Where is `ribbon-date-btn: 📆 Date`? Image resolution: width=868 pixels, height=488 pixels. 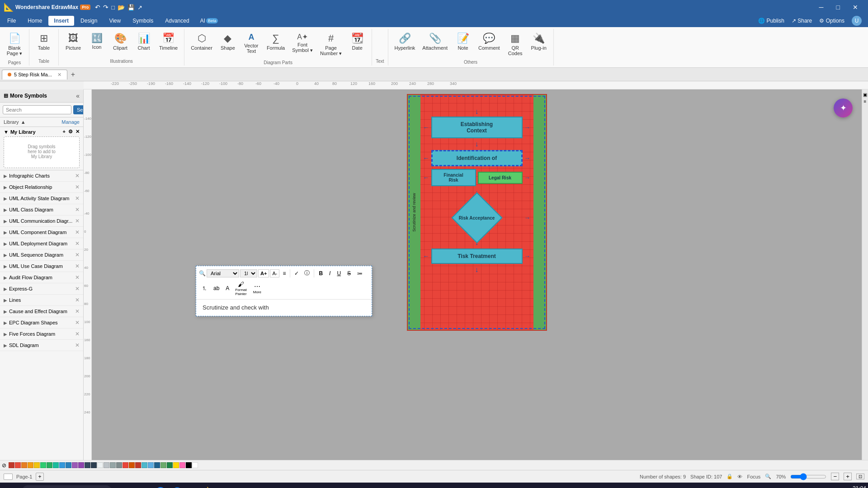
ribbon-date-btn: 📆 Date is located at coordinates (357, 42).